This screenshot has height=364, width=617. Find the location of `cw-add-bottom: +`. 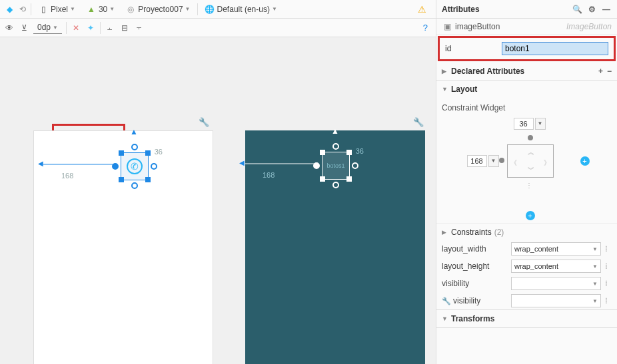

cw-add-bottom: + is located at coordinates (530, 216).